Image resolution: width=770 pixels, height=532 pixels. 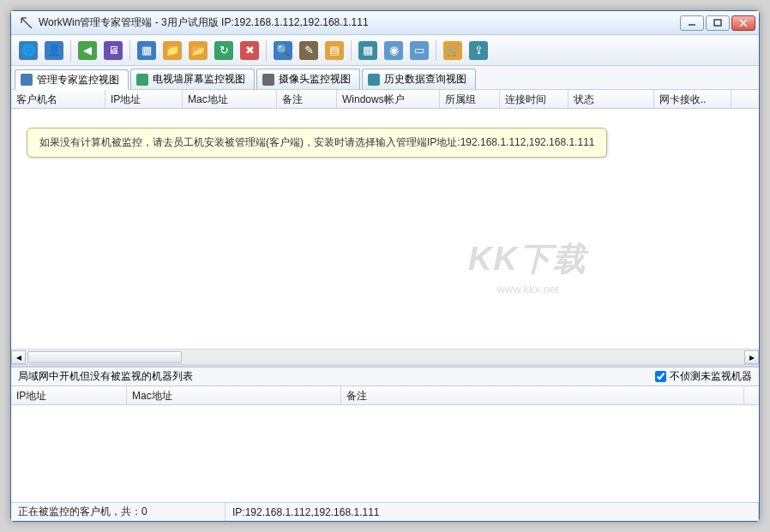 I want to click on statusbar: 正在被监控的客户机，共：0 IP:192.168.1.112,192.168.1…, so click(x=385, y=511).